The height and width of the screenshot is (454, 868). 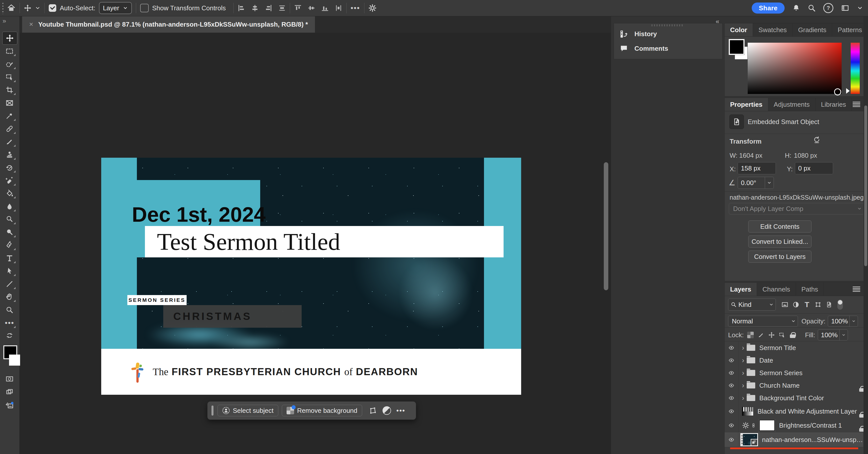 I want to click on more-options-icon: •••, so click(x=355, y=8).